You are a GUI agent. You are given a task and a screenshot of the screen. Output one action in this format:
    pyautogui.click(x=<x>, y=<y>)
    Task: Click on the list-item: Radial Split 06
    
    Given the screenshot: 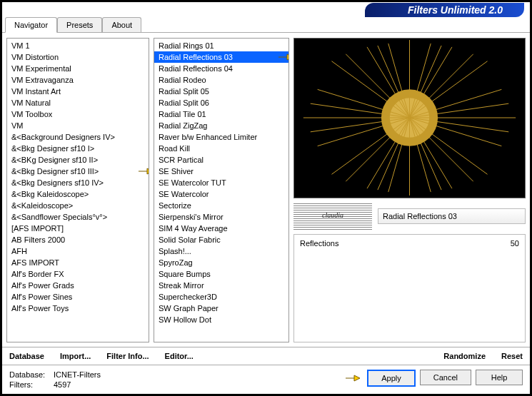 What is the action you would take?
    pyautogui.click(x=221, y=103)
    